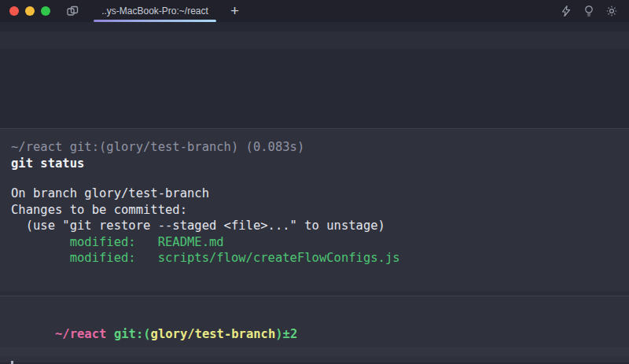 The image size is (629, 364). Describe the element at coordinates (594, 11) in the screenshot. I see `titlebar-actions` at that location.